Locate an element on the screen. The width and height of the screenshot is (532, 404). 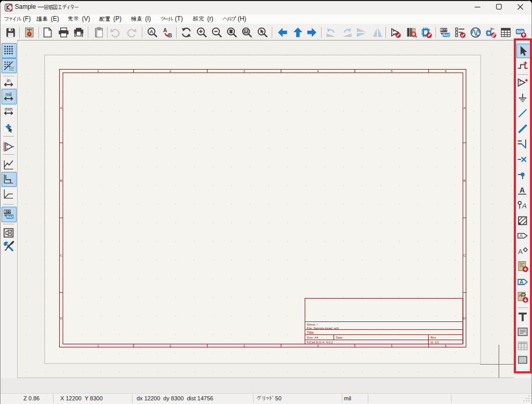
svg-text: mm is located at coordinates (8, 109).